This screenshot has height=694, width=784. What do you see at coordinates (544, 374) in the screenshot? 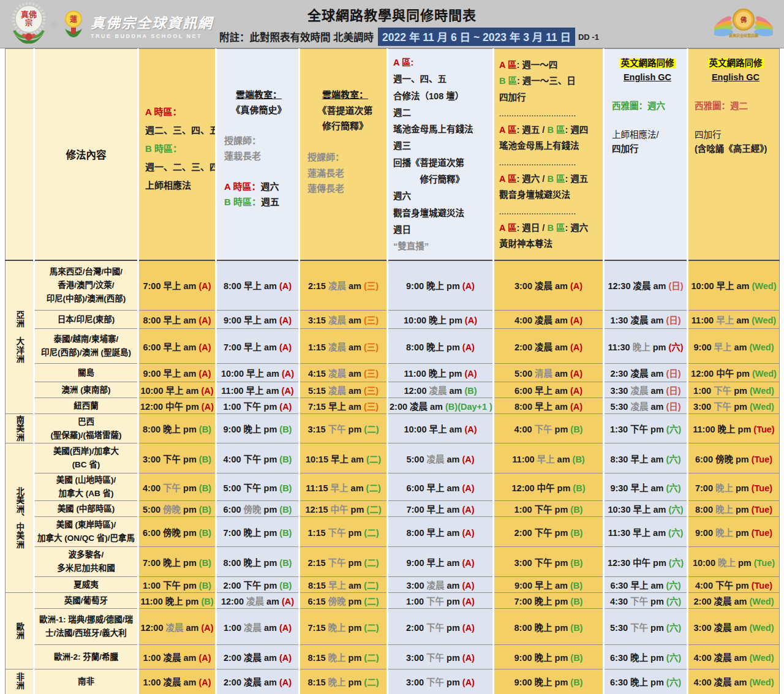
I see `text-segment: 清晨` at bounding box center [544, 374].